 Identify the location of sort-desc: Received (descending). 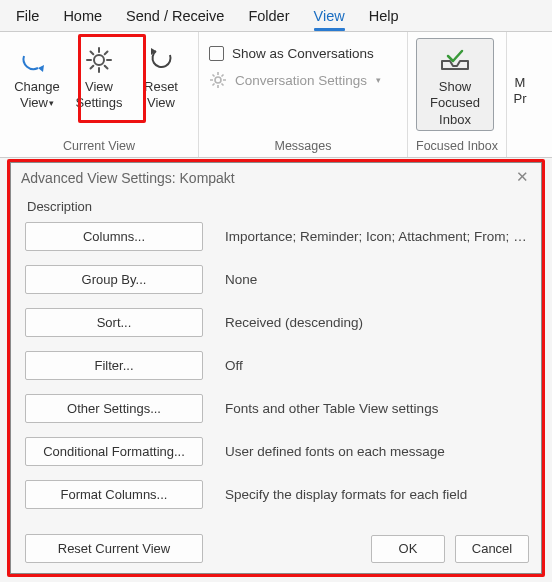
(377, 322).